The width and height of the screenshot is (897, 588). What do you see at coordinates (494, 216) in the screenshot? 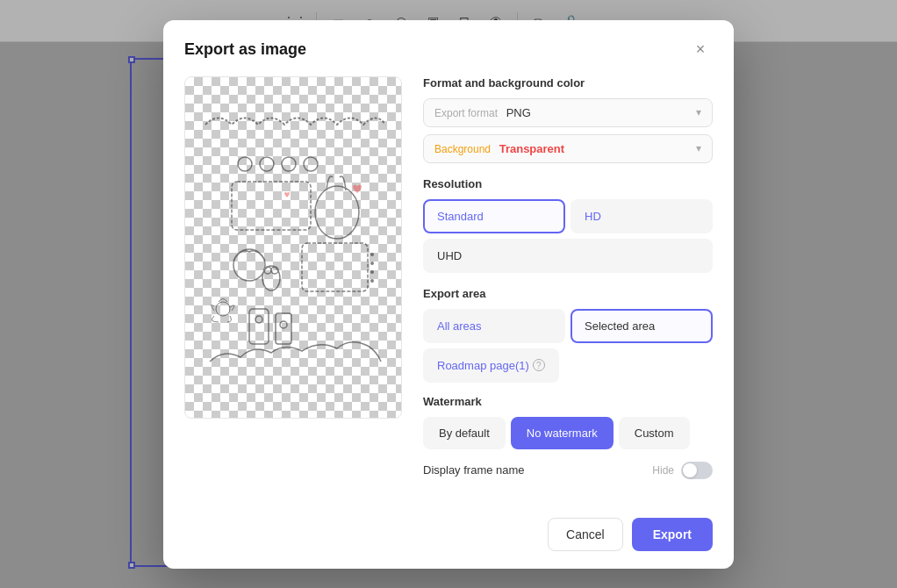
I see `resolution-standard-button: Standard` at bounding box center [494, 216].